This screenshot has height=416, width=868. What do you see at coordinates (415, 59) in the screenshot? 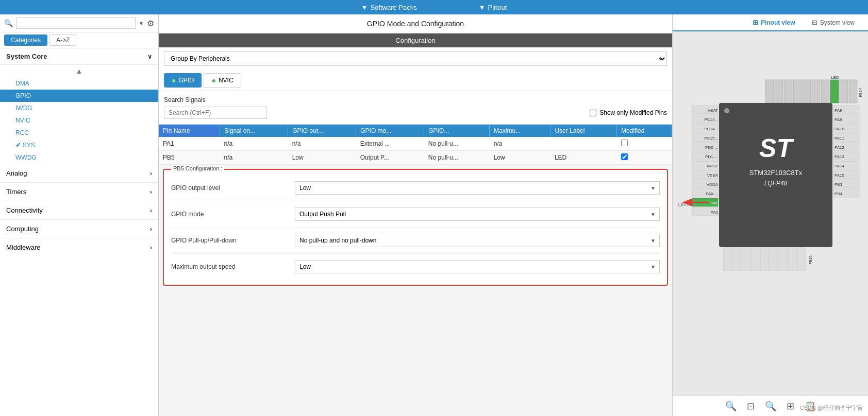
I see `group-by-dropdown: Group By Peripherals` at bounding box center [415, 59].